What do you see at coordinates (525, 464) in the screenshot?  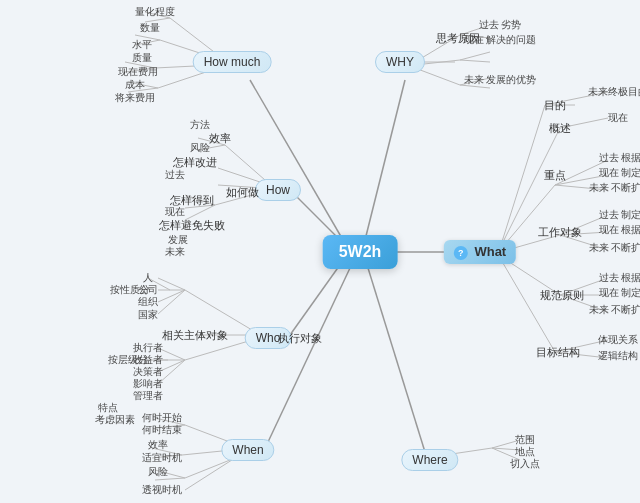 I see `where-leaf-qieru: 切入点` at bounding box center [525, 464].